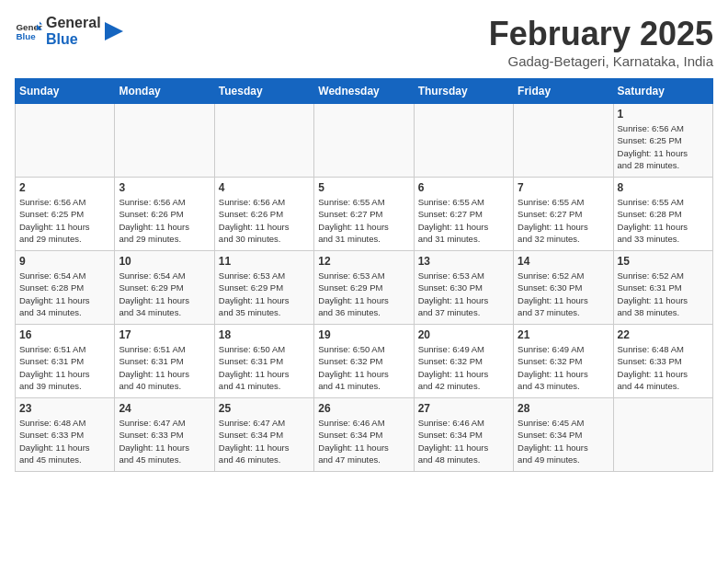 This screenshot has width=728, height=563. I want to click on calendar-day-header: Saturday, so click(663, 92).